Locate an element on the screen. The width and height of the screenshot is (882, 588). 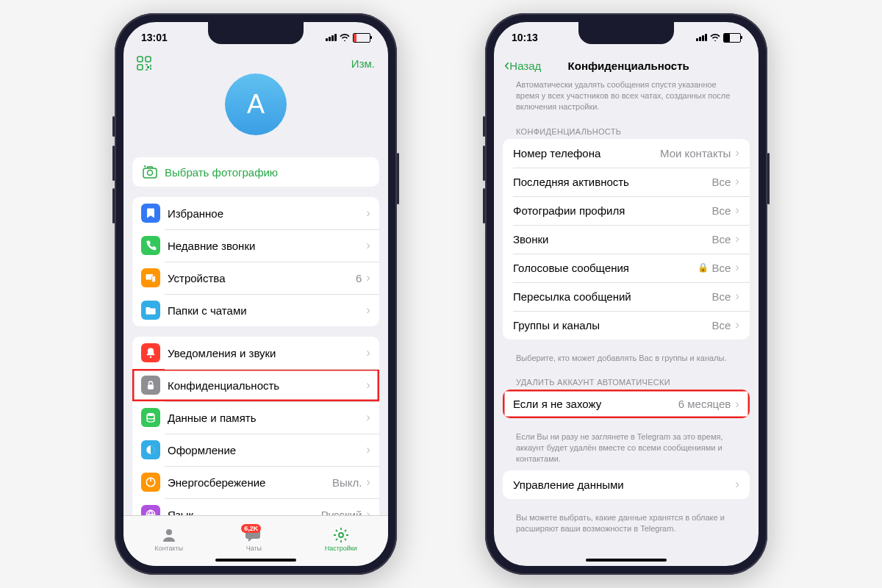
tab-settings: Настройки is located at coordinates (341, 539).